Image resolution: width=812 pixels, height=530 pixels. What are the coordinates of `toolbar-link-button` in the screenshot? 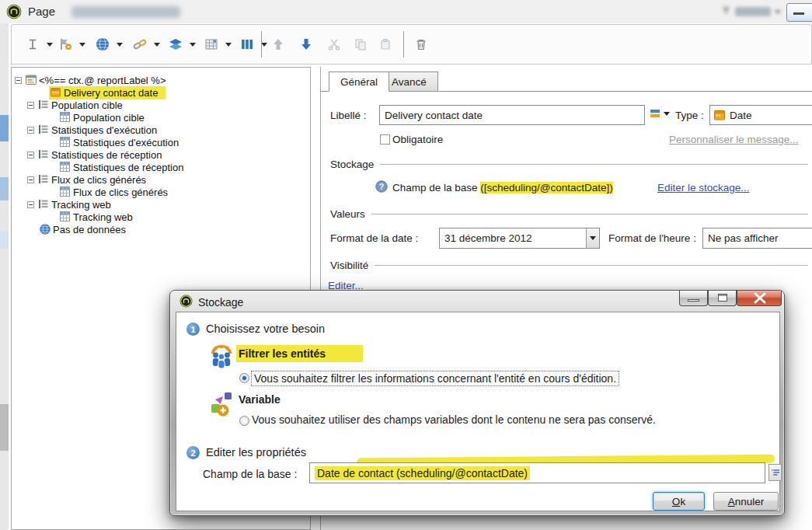 It's located at (147, 44).